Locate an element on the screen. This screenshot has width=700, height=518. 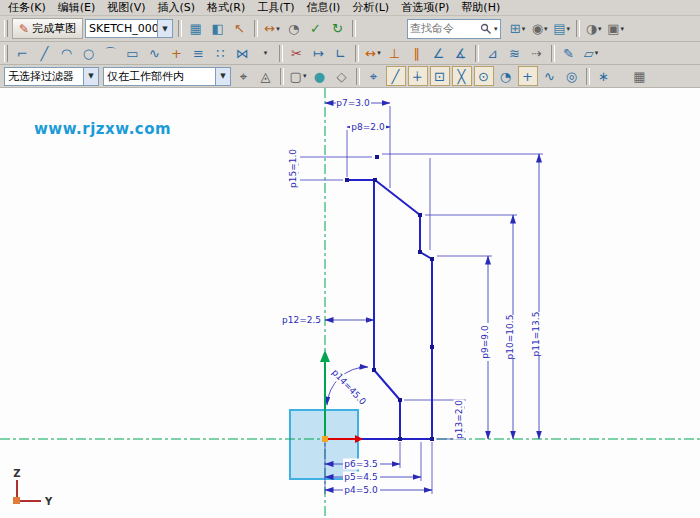
offset-curve-icon: ≡ is located at coordinates (199, 53).